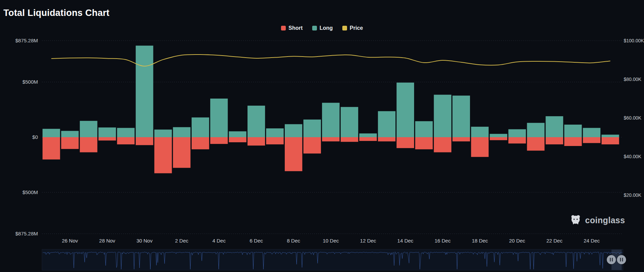 This screenshot has width=644, height=272. I want to click on coinglass-logo-text: coinglass, so click(605, 220).